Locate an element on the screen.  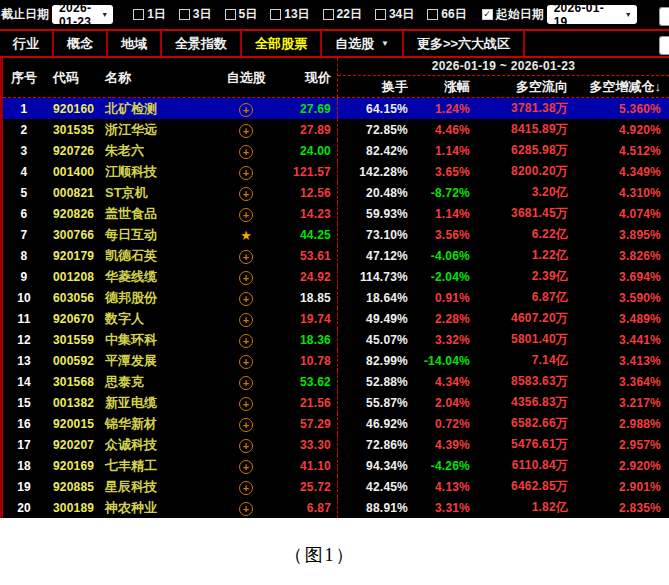
start-date-checkbox: ✓ is located at coordinates (488, 14).